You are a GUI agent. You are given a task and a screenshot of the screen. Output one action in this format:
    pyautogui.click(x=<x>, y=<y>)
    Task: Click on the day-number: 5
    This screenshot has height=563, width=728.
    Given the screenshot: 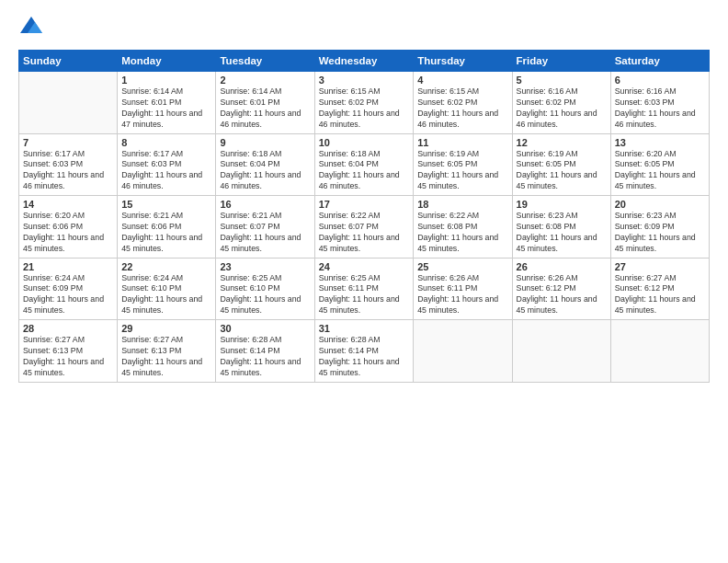 What is the action you would take?
    pyautogui.click(x=562, y=80)
    